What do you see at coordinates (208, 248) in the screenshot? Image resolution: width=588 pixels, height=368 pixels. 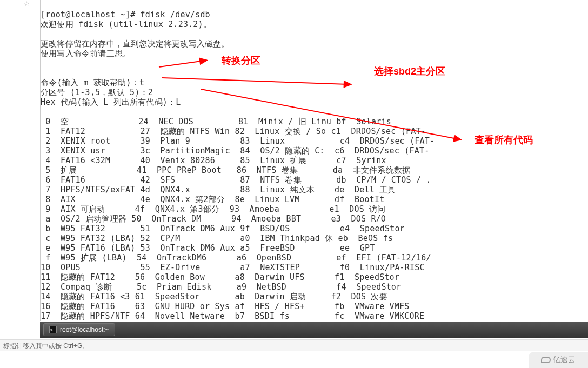 I see `table-row: e W95 FAT16 (LBA) 53 OnTrack DM6 Aux a5 …` at bounding box center [208, 248].